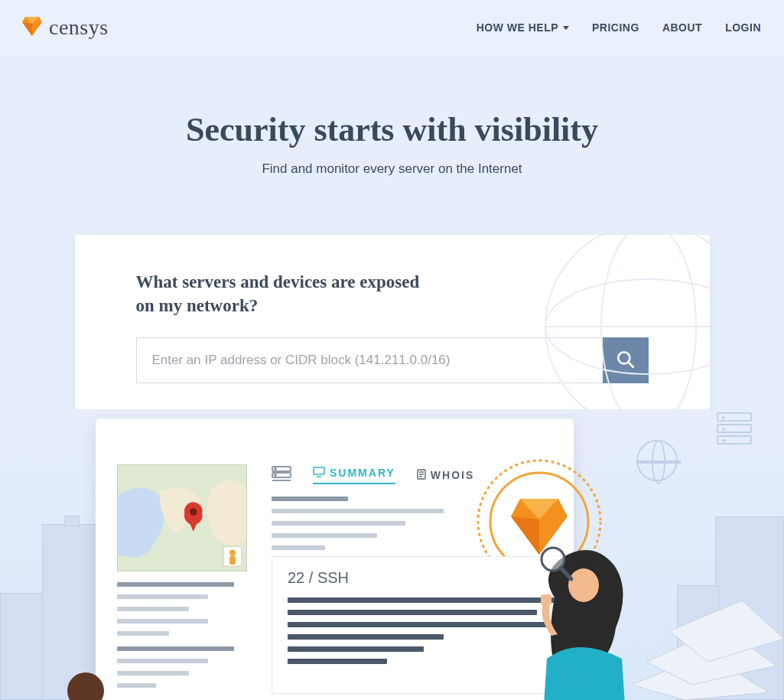 This screenshot has width=784, height=700. What do you see at coordinates (616, 28) in the screenshot?
I see `nav-pricing-label: PRICING` at bounding box center [616, 28].